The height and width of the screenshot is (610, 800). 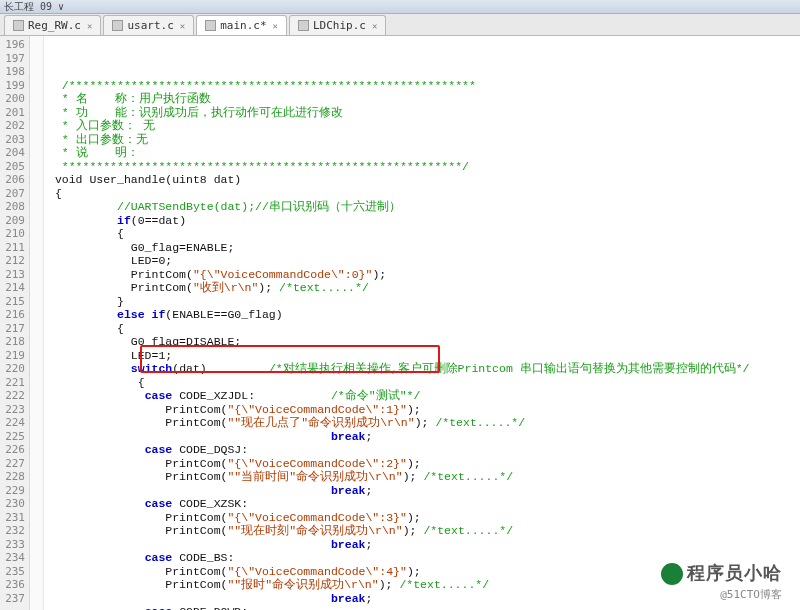 I want to click on line-number: 211, so click(x=12, y=248).